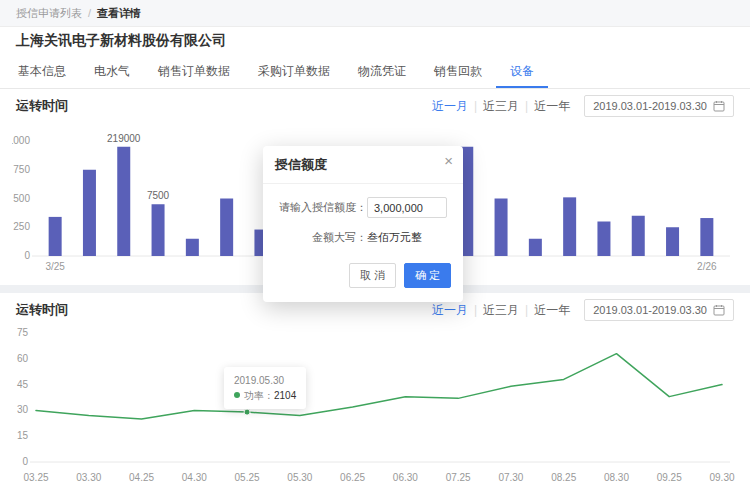  I want to click on svg-text: 09.25, so click(670, 478).